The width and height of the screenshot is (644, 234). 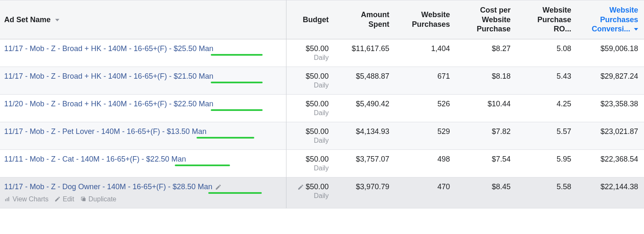 I want to click on roas-cell: 4.25, so click(x=547, y=108).